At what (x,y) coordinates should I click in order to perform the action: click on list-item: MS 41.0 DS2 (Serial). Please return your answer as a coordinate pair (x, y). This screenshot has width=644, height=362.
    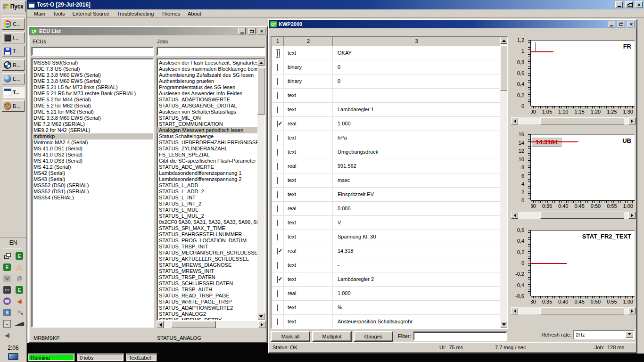
    Looking at the image, I should click on (92, 155).